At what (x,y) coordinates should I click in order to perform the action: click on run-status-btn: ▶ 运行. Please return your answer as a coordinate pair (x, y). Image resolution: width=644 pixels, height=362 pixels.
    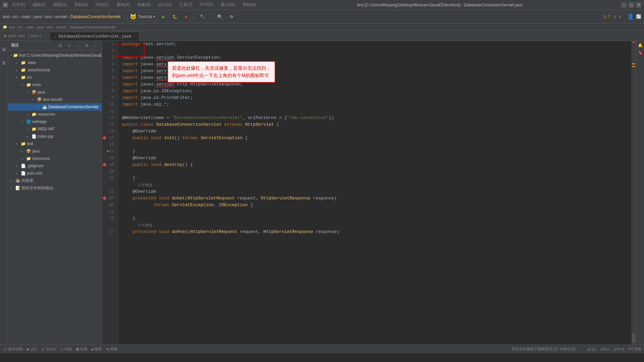
    Looking at the image, I should click on (32, 349).